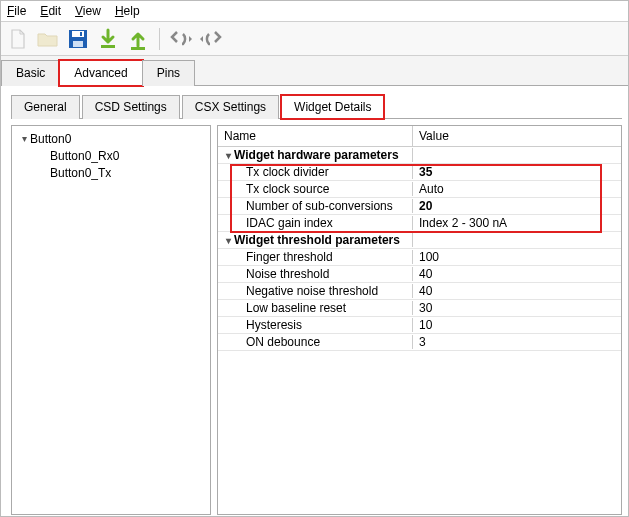 The width and height of the screenshot is (629, 517). I want to click on menu-view: View, so click(88, 11).